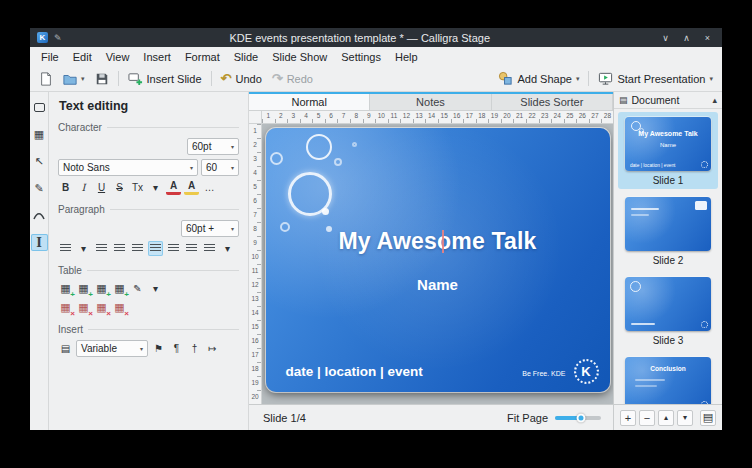 This screenshot has width=752, height=468. I want to click on add-slide-button: +, so click(628, 418).